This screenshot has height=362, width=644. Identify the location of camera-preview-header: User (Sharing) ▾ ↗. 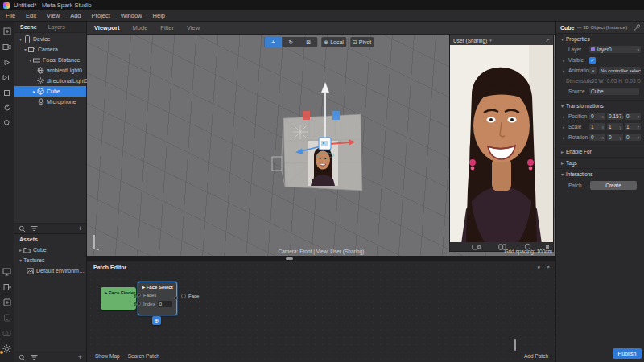
(502, 40).